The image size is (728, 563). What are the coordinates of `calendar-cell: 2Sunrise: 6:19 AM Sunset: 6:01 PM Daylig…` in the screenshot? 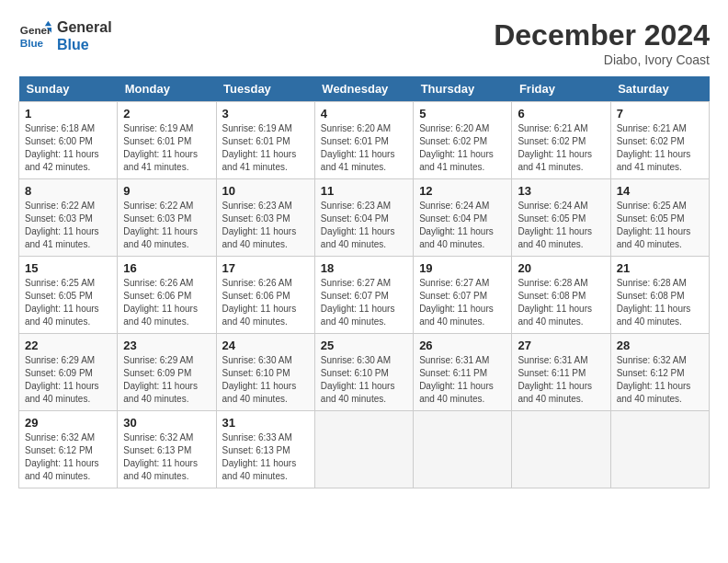 It's located at (167, 141).